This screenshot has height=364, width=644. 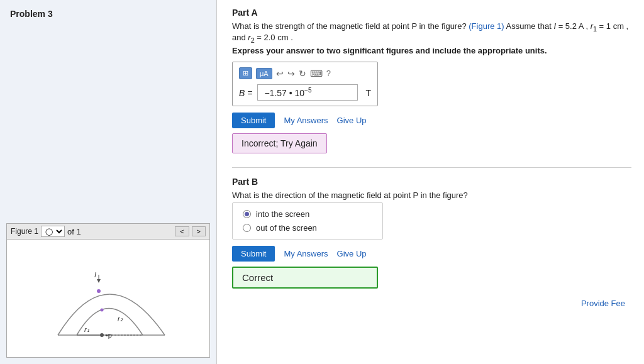 I want to click on part-b-question: What is the direction of the magnetic fi…, so click(x=431, y=195).